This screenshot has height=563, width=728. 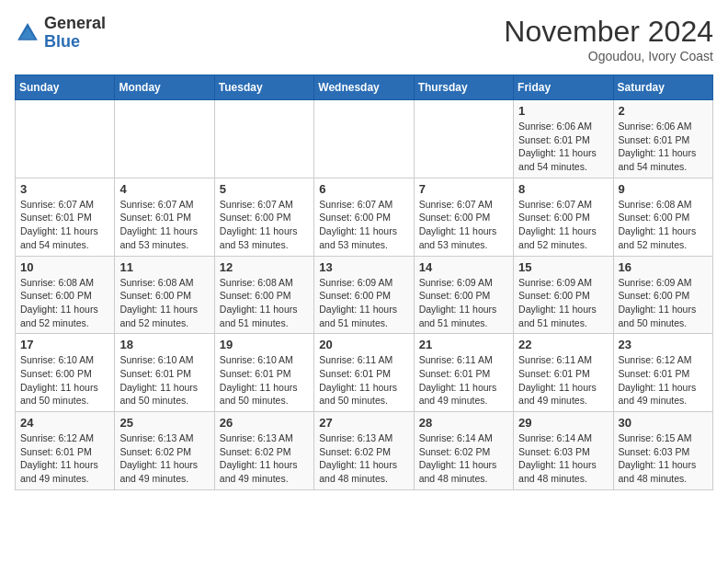 I want to click on day-number: 12, so click(x=265, y=267).